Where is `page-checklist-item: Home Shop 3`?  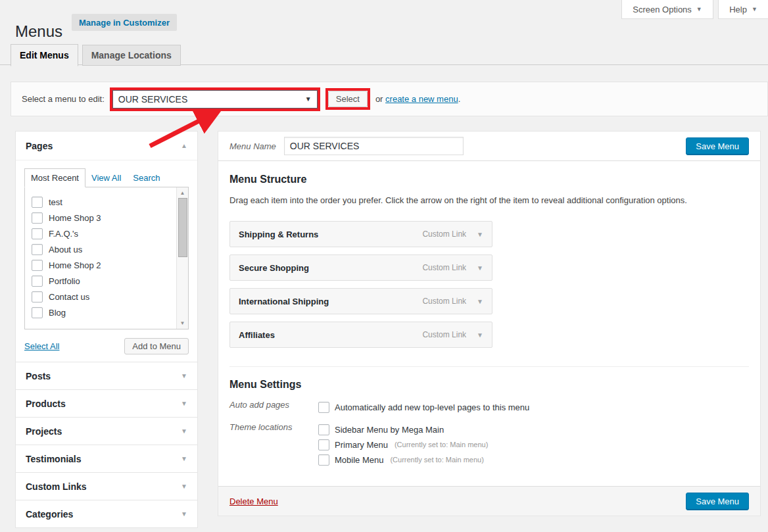
page-checklist-item: Home Shop 3 is located at coordinates (102, 218).